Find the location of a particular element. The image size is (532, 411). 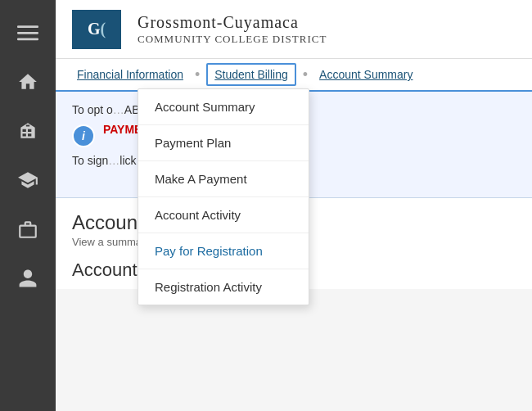

dropdown-item-make-payment: Make A Payment is located at coordinates (223, 179).